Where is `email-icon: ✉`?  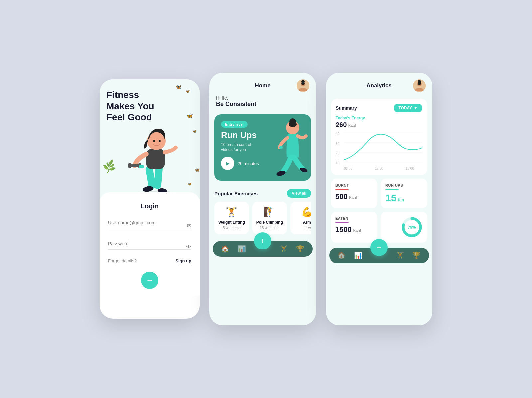 email-icon: ✉ is located at coordinates (189, 225).